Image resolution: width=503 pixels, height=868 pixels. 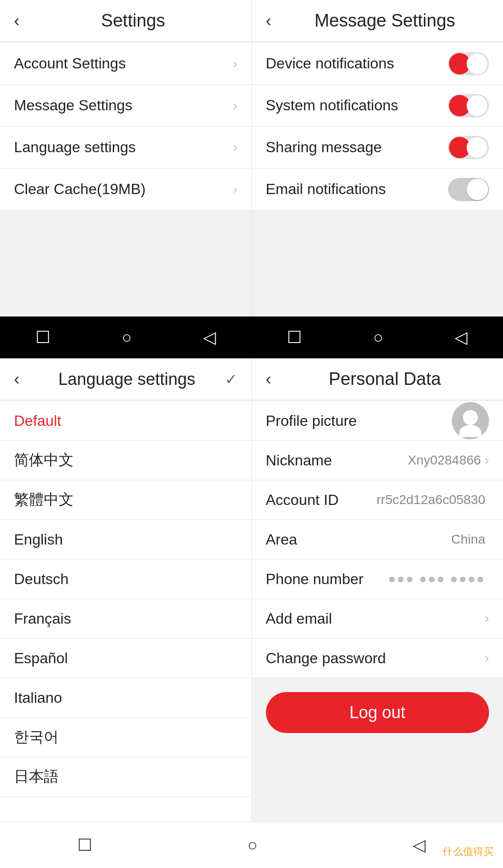 I want to click on lang-japanese-label: 日本語, so click(x=36, y=777).